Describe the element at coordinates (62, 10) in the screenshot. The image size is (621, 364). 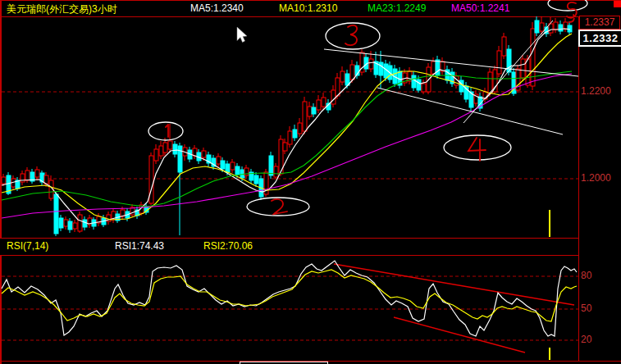
I see `symbol-title: 美元瑞郎(外汇交易)3小时` at that location.